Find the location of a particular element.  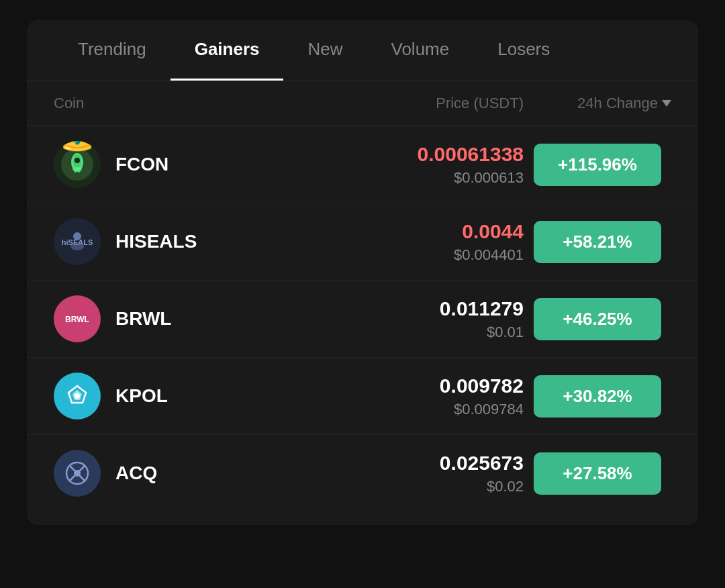

coin-symbol-acq: ACQ is located at coordinates (136, 473).